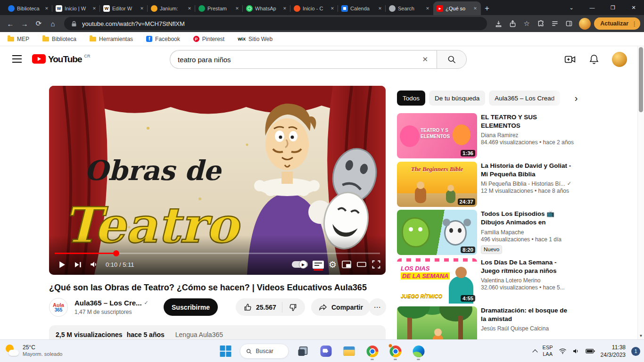  What do you see at coordinates (535, 352) in the screenshot?
I see `tray-expand-icon` at bounding box center [535, 352].